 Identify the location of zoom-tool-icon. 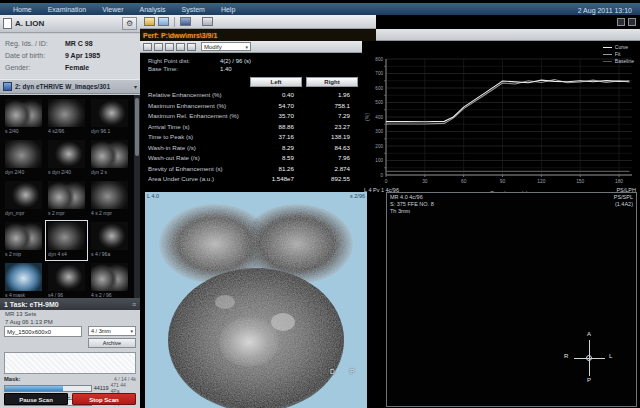
(158, 47).